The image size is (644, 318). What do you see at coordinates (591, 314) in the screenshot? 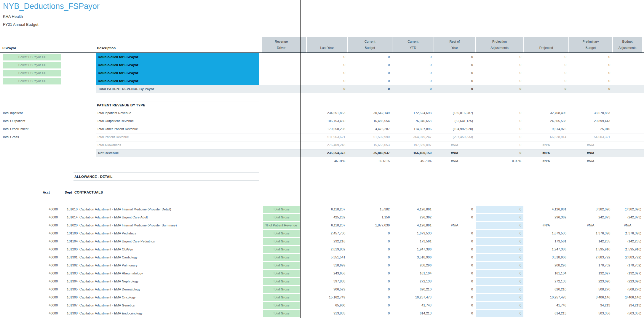
I see `cell-value: 503,356` at bounding box center [591, 314].